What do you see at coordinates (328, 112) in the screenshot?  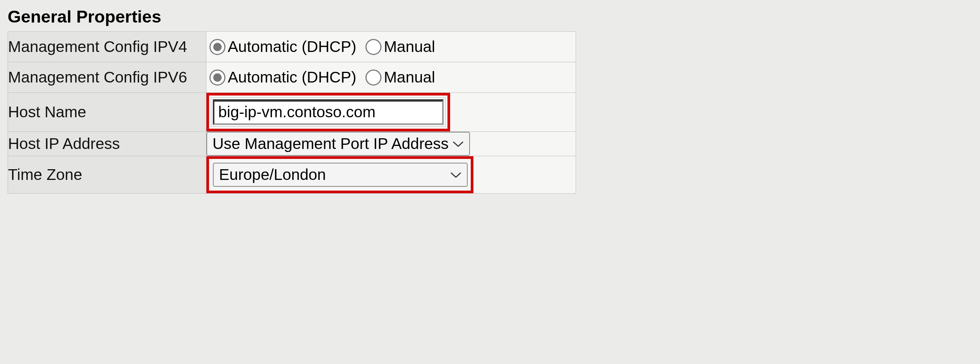 I see `host-name-input` at bounding box center [328, 112].